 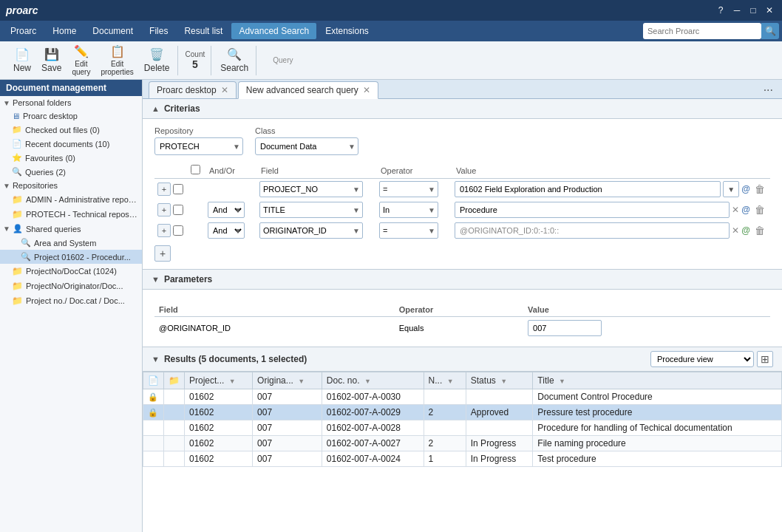 I want to click on search-toolbar-button: 🔍 Search, so click(x=234, y=61).